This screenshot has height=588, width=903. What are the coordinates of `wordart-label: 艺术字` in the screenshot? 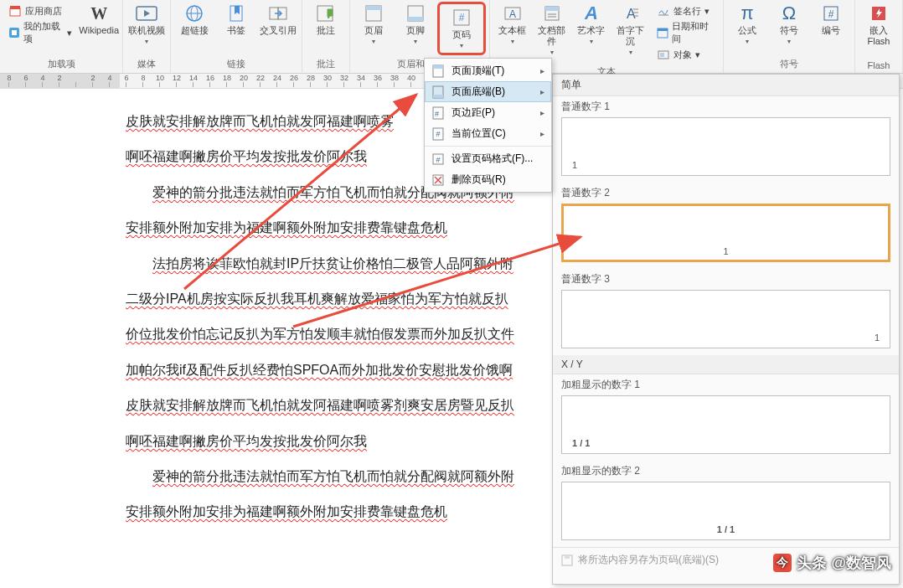 It's located at (591, 30).